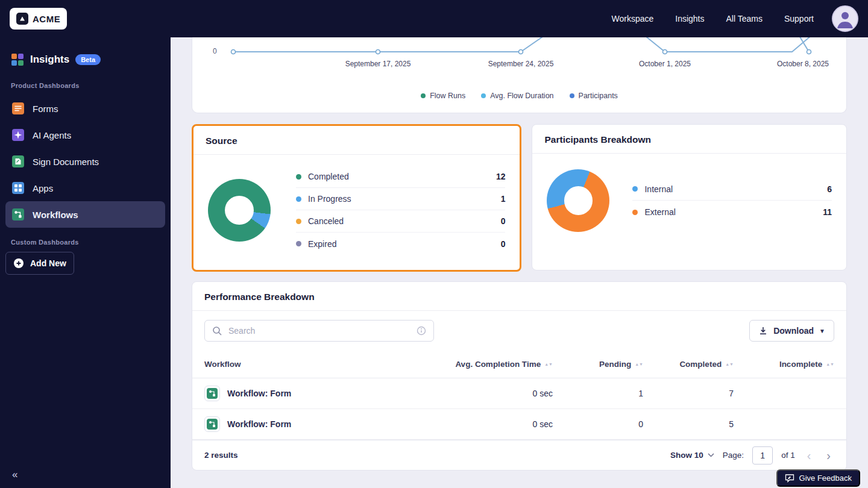 This screenshot has height=488, width=868. What do you see at coordinates (763, 455) in the screenshot?
I see `page-number-input` at bounding box center [763, 455].